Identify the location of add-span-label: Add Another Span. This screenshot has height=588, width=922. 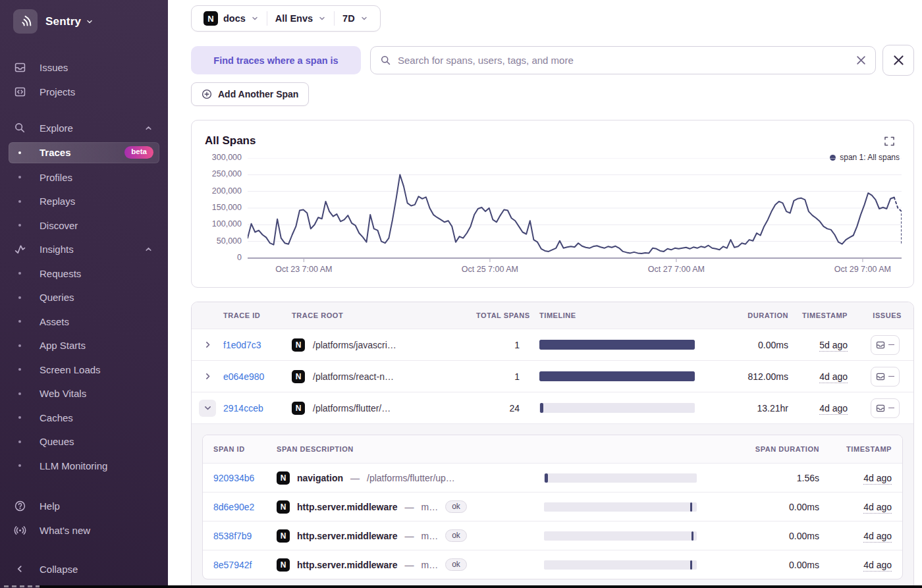
(258, 94).